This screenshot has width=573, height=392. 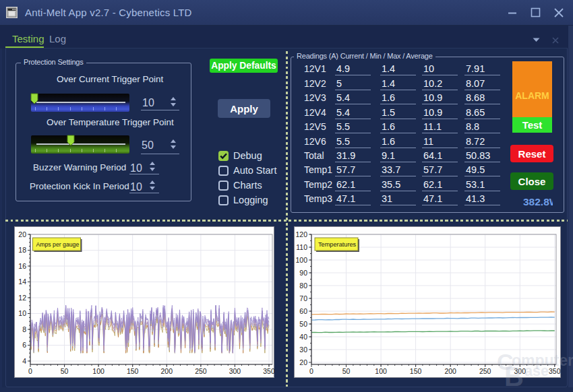 What do you see at coordinates (22, 266) in the screenshot?
I see `svg-text: 16` at bounding box center [22, 266].